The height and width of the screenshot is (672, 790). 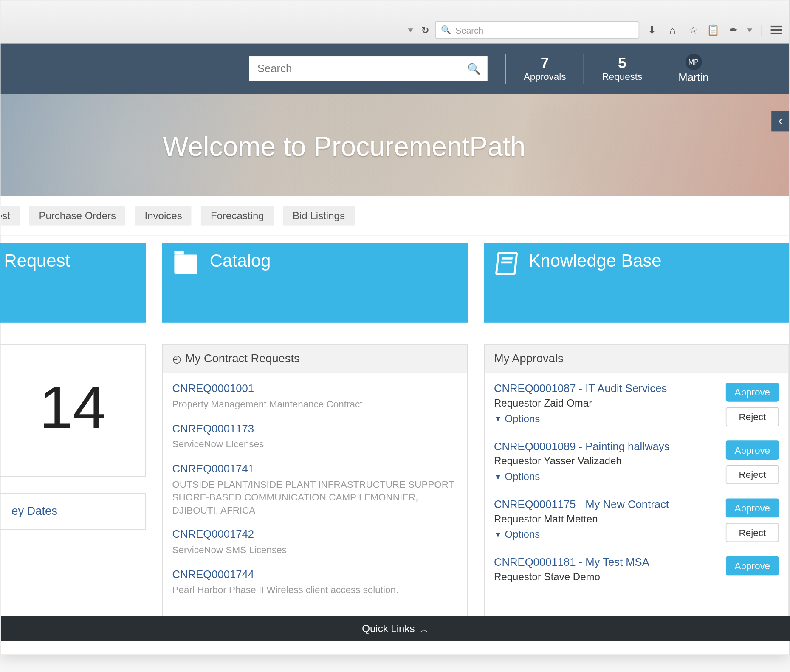 What do you see at coordinates (537, 30) in the screenshot?
I see `browser-search-input: 🔍 Search` at bounding box center [537, 30].